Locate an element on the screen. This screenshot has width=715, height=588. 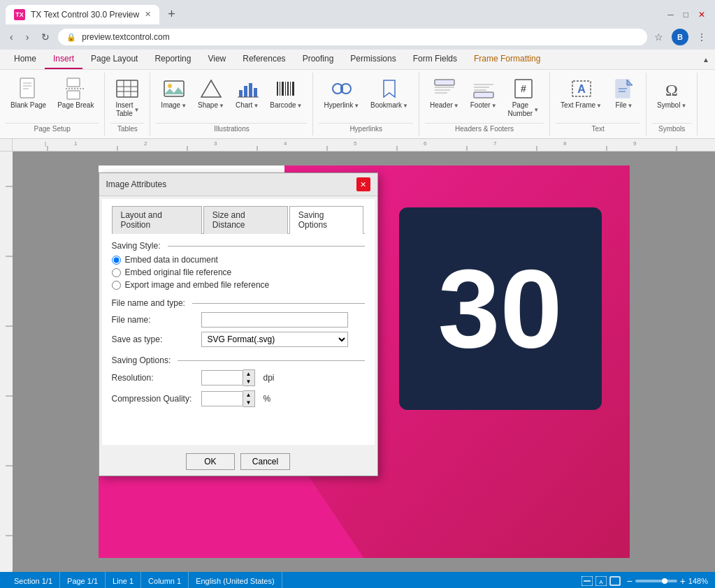
profile-button: B is located at coordinates (680, 37).